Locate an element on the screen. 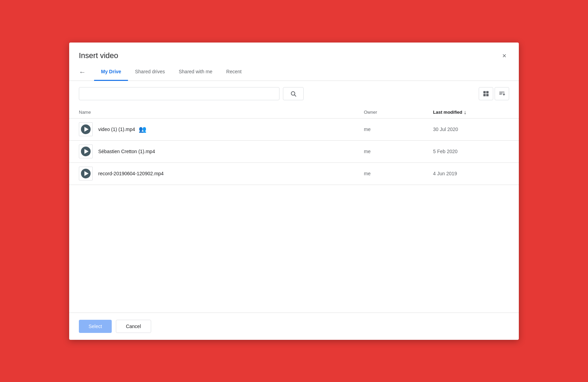 The height and width of the screenshot is (382, 588). file-name: video (1) (1).mp4 is located at coordinates (117, 129).